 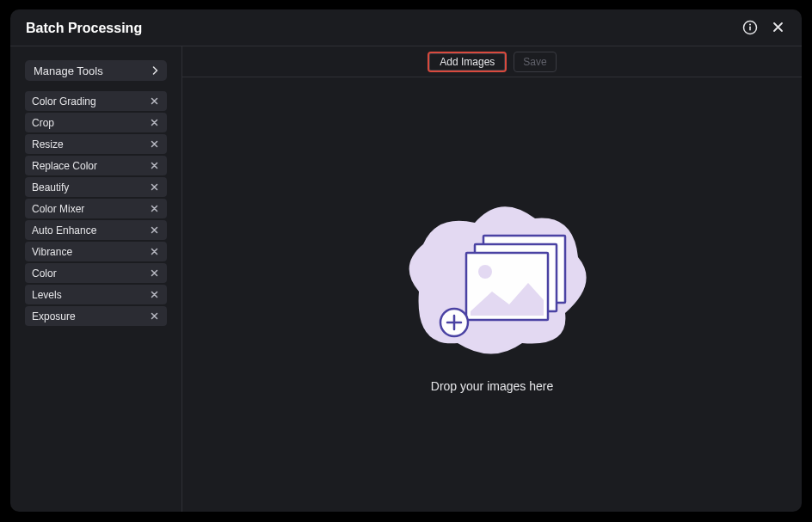 What do you see at coordinates (96, 144) in the screenshot?
I see `tool-item: Resize` at bounding box center [96, 144].